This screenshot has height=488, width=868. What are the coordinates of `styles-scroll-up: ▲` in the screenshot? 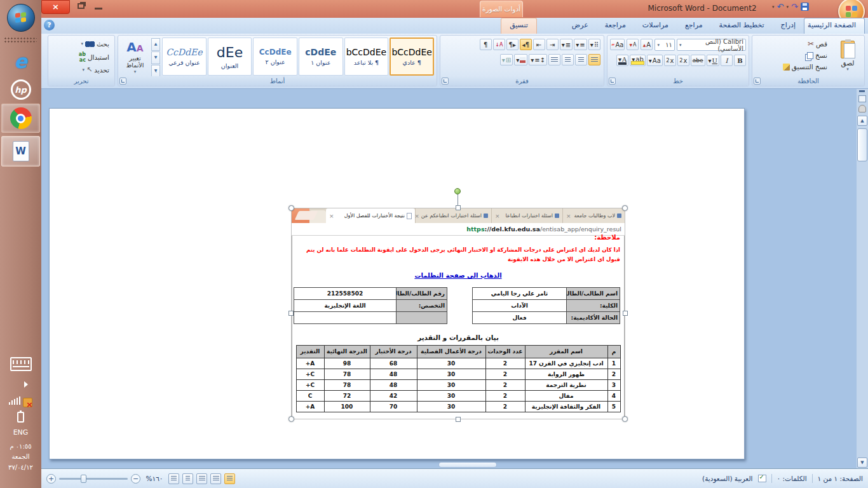 It's located at (156, 44).